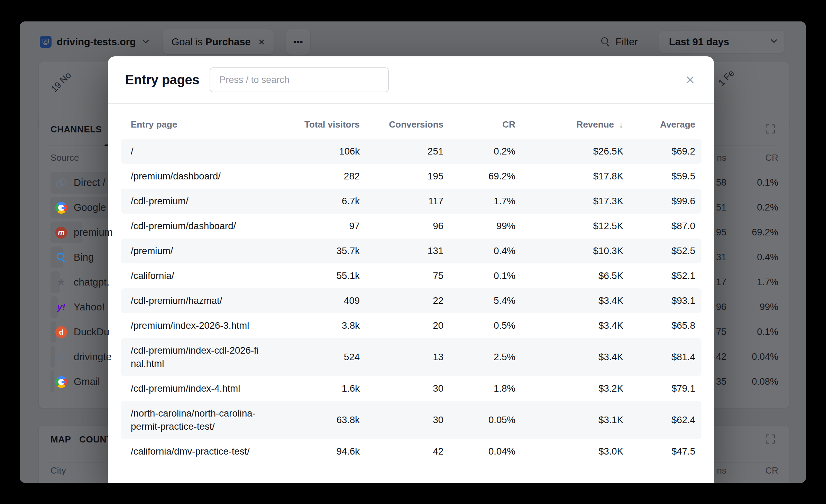 This screenshot has height=504, width=826. Describe the element at coordinates (402, 451) in the screenshot. I see `conversions-value: 42` at that location.